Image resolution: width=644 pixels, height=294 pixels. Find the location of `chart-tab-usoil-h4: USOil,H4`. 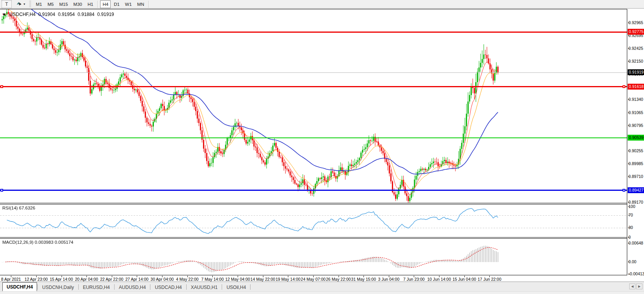

chart-tab-usoil-h4: USOil,H4 is located at coordinates (236, 287).